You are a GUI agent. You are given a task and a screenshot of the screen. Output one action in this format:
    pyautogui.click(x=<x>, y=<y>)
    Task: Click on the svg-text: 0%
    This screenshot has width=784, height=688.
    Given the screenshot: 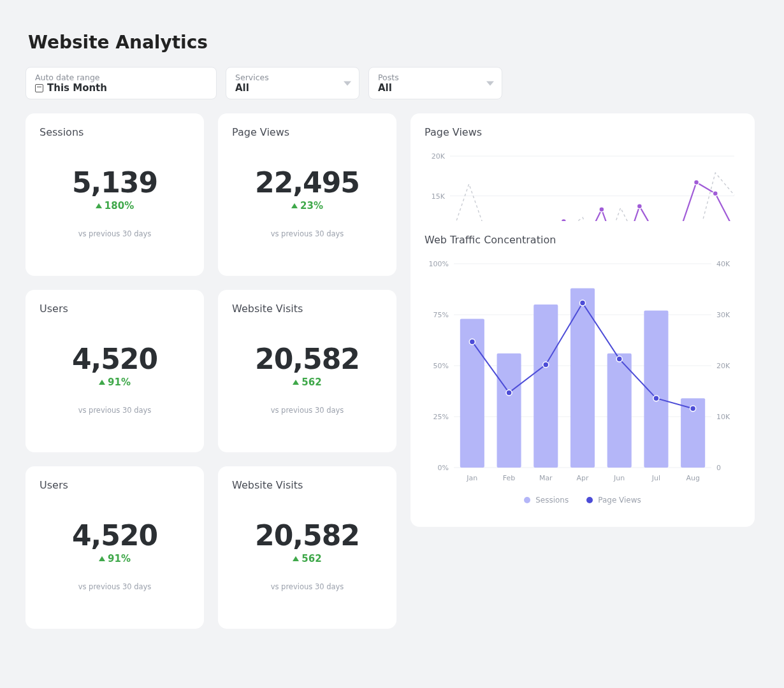 What is the action you would take?
    pyautogui.click(x=444, y=468)
    